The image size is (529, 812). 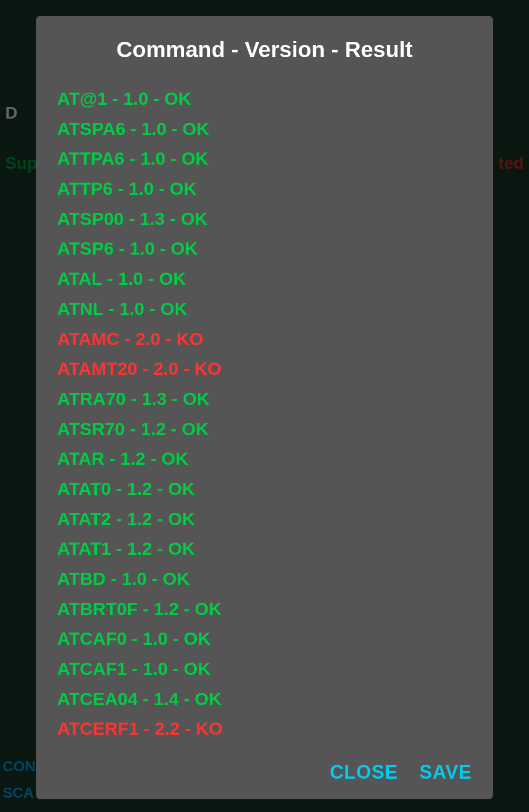 What do you see at coordinates (264, 638) in the screenshot?
I see `list-item: ATCAF0 - 1.0 - OK` at bounding box center [264, 638].